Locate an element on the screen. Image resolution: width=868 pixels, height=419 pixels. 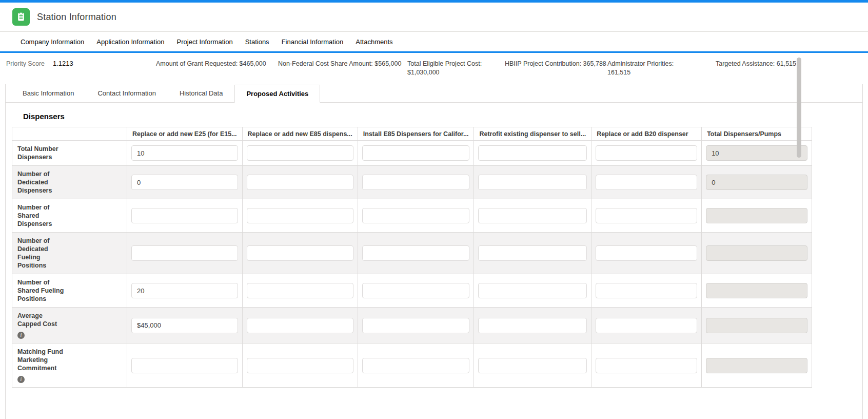
table-row: Total Number Dispensers is located at coordinates (412, 153).